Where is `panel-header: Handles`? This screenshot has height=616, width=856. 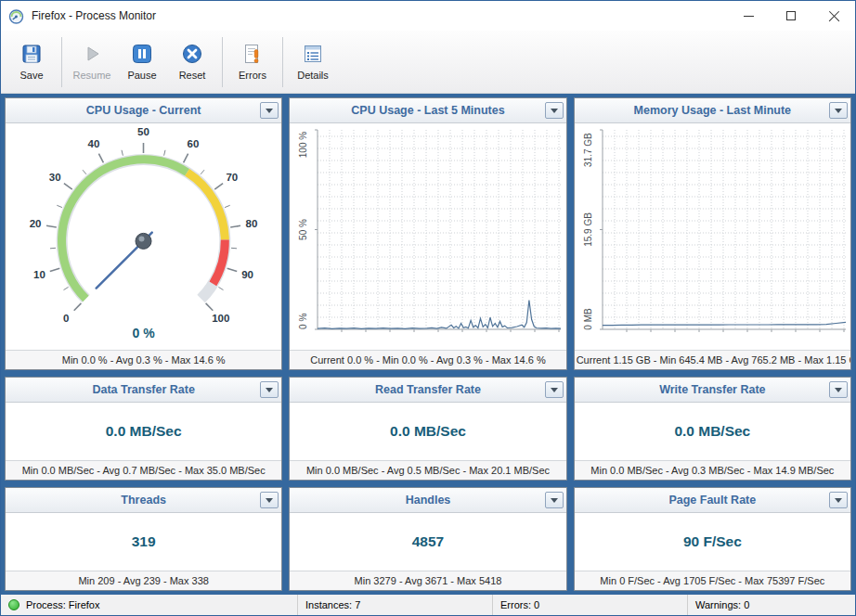 panel-header: Handles is located at coordinates (427, 501).